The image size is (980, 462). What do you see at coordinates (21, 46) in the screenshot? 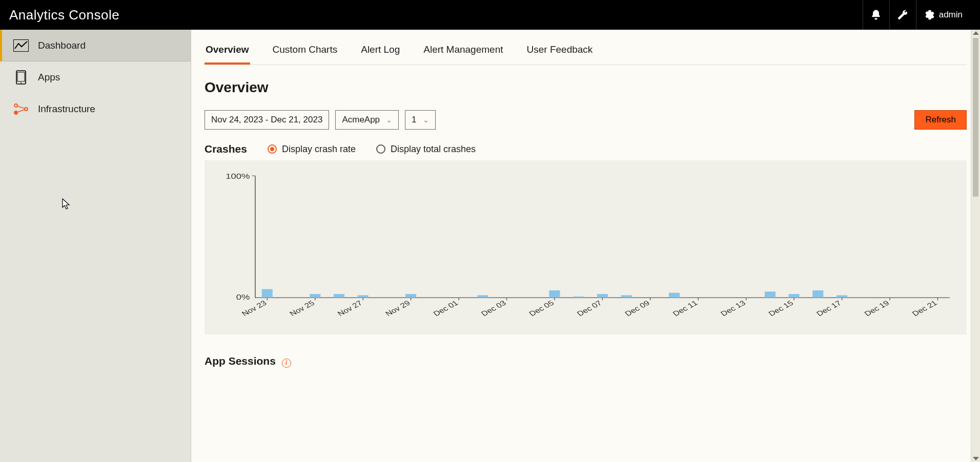
I see `dashboard-icon` at bounding box center [21, 46].